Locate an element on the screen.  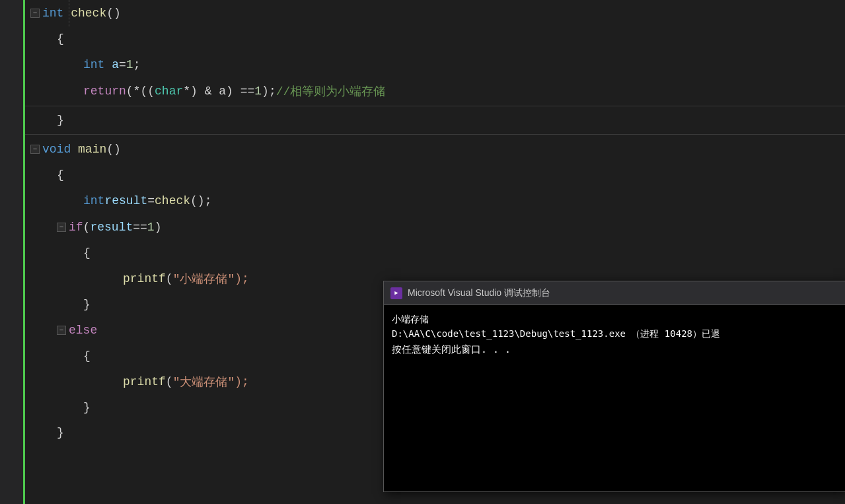
code-line-3: int a = 1 ; is located at coordinates (435, 65).